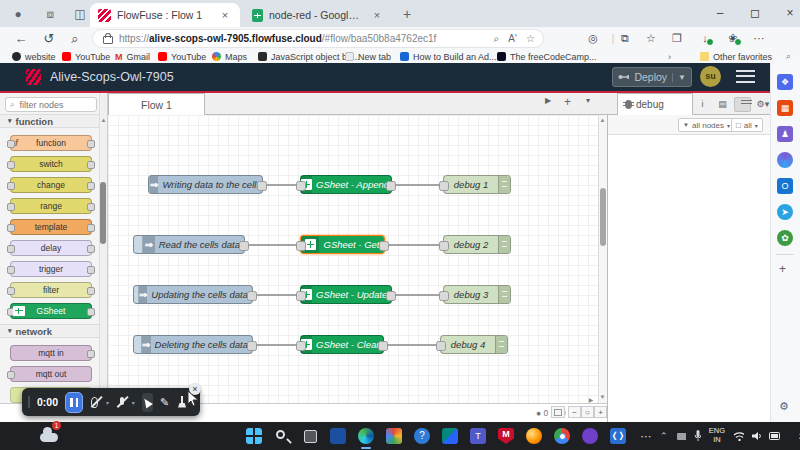  Describe the element at coordinates (51, 164) in the screenshot. I see `palette-node-switch: switch` at that location.